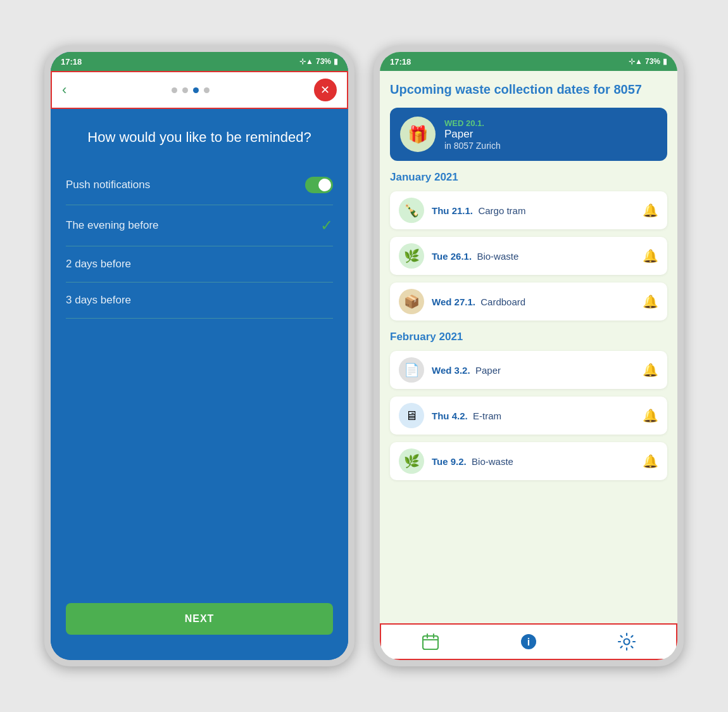 The height and width of the screenshot is (712, 728). I want to click on paper-feb-icon: 📄, so click(411, 370).